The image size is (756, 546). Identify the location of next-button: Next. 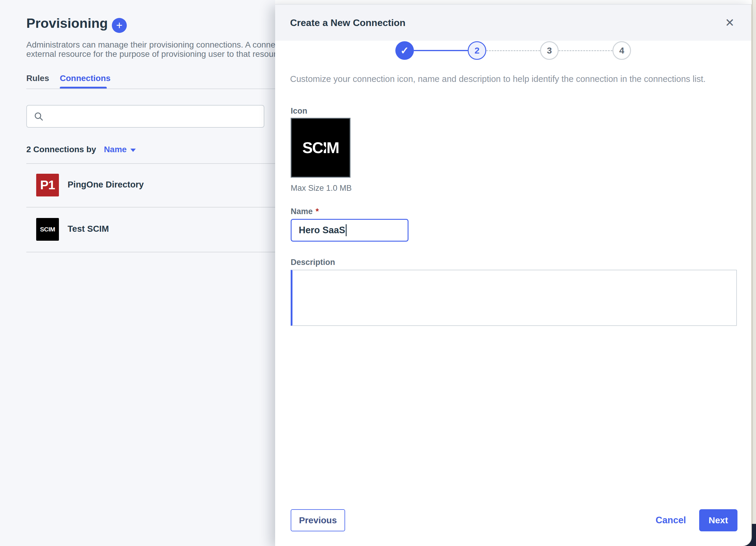
(718, 520).